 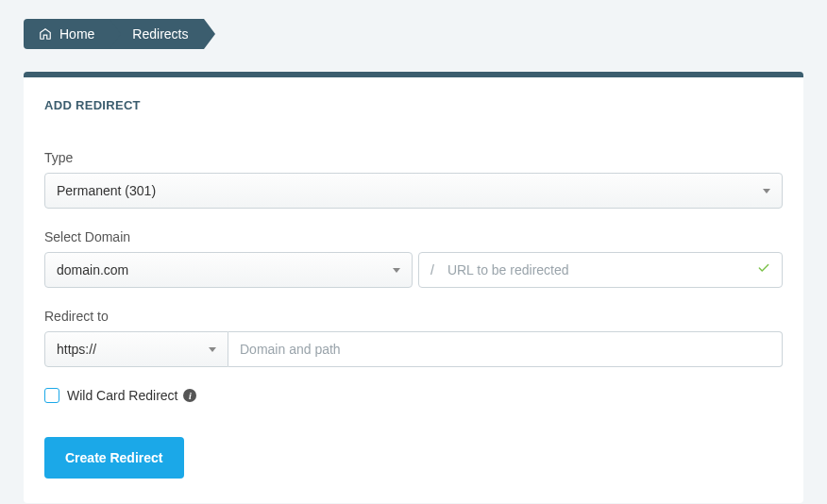 What do you see at coordinates (136, 349) in the screenshot?
I see `protocol-select: https://` at bounding box center [136, 349].